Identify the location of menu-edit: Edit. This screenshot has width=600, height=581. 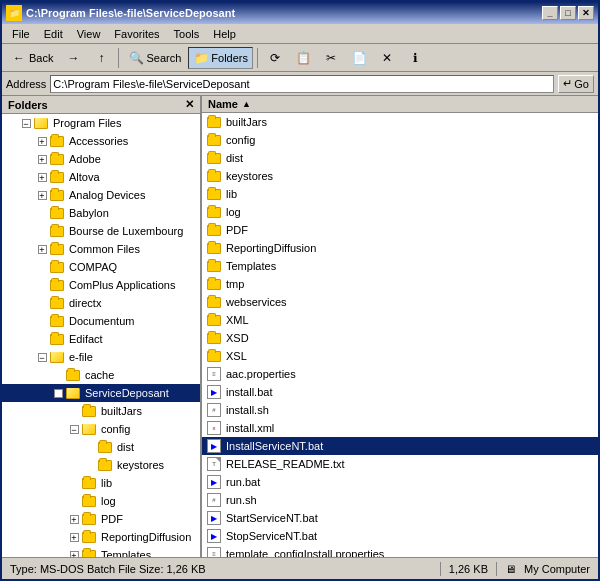
(54, 34).